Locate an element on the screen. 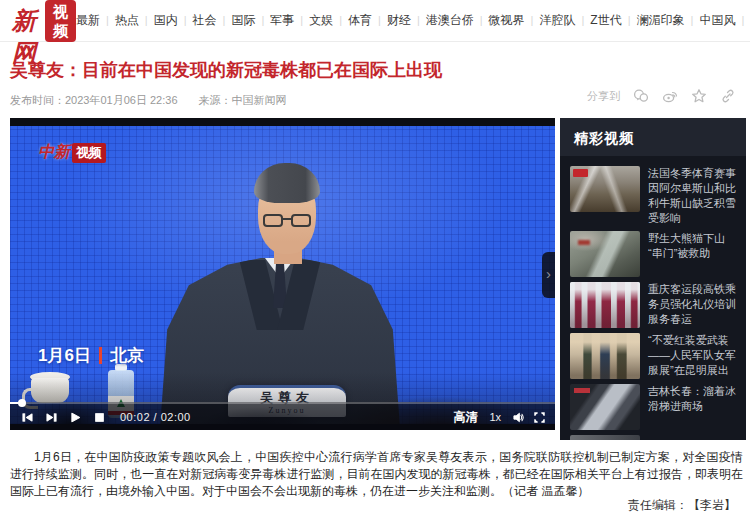 The height and width of the screenshot is (516, 750). time-display: 00:02 / 02:00 is located at coordinates (156, 417).